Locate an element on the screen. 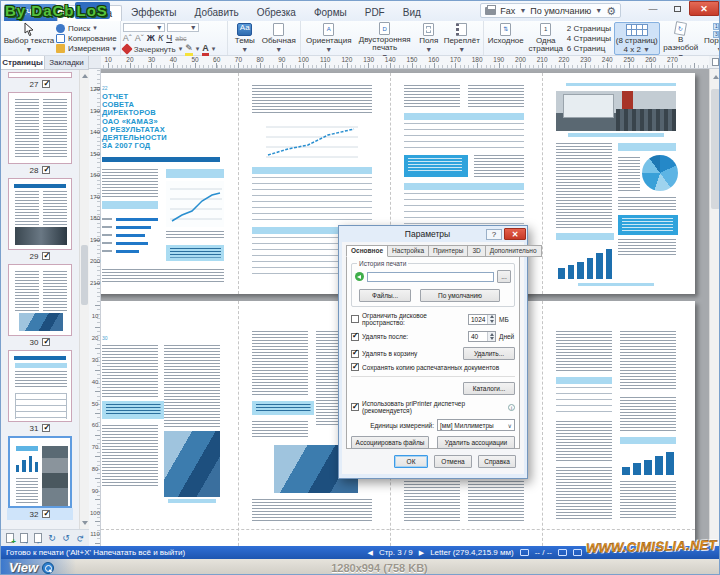 The width and height of the screenshot is (720, 575). help-button: Справка is located at coordinates (497, 462).